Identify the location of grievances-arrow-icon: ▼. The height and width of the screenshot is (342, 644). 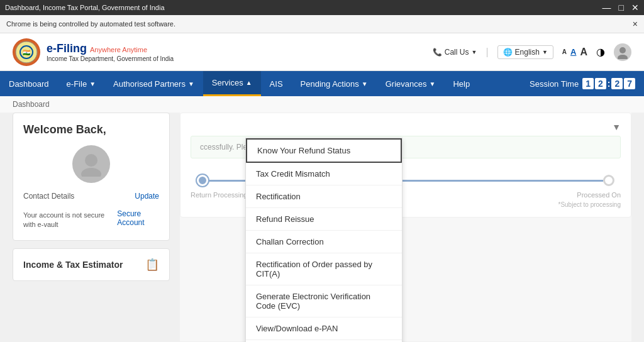
(432, 84).